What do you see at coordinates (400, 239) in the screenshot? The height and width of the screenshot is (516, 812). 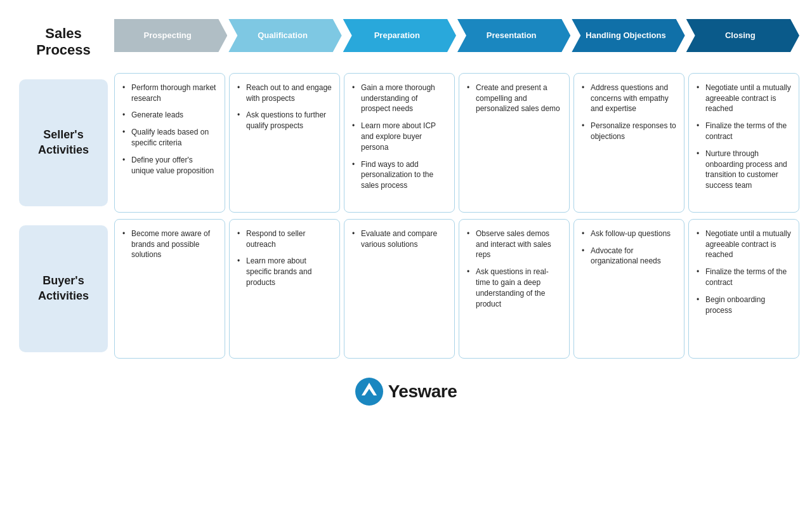 I see `list-item: Evaluate and compare various solutions` at bounding box center [400, 239].